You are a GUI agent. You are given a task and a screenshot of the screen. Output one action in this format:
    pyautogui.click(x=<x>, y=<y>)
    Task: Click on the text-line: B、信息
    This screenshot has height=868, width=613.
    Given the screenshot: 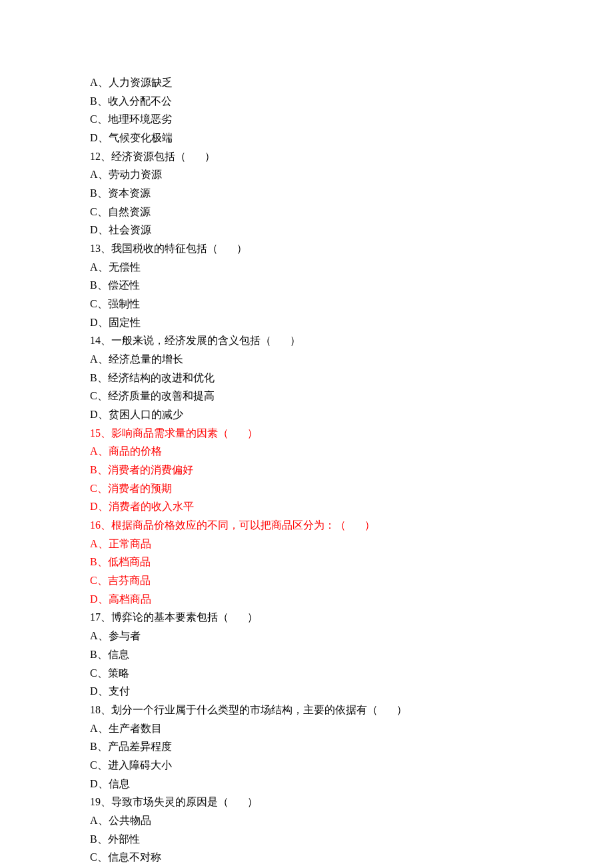 What is the action you would take?
    pyautogui.click(x=306, y=655)
    